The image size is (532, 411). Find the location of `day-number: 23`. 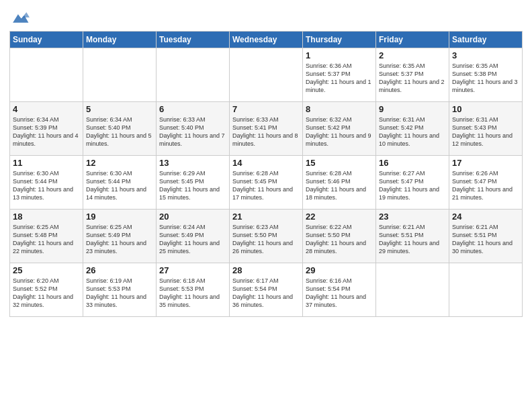

day-number: 23 is located at coordinates (412, 216).